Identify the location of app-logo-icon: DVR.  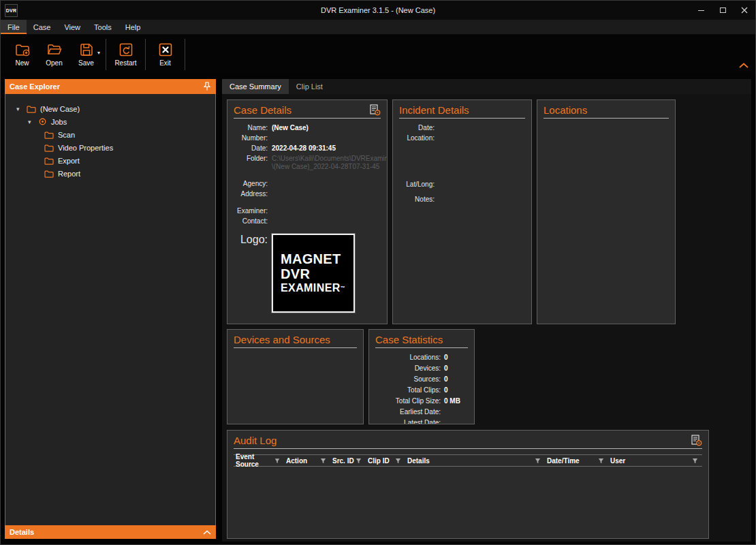
(11, 11).